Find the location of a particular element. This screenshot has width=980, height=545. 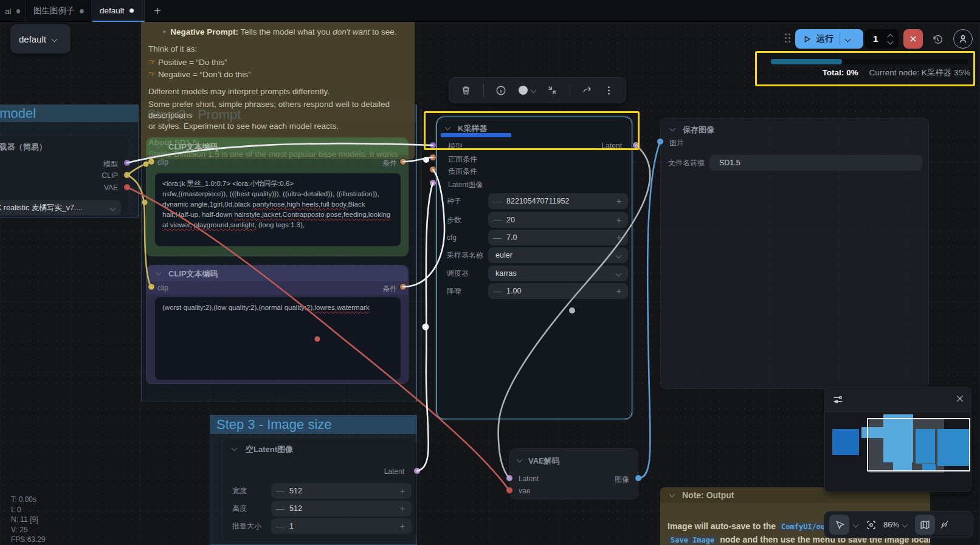

input-socket-image is located at coordinates (660, 142).